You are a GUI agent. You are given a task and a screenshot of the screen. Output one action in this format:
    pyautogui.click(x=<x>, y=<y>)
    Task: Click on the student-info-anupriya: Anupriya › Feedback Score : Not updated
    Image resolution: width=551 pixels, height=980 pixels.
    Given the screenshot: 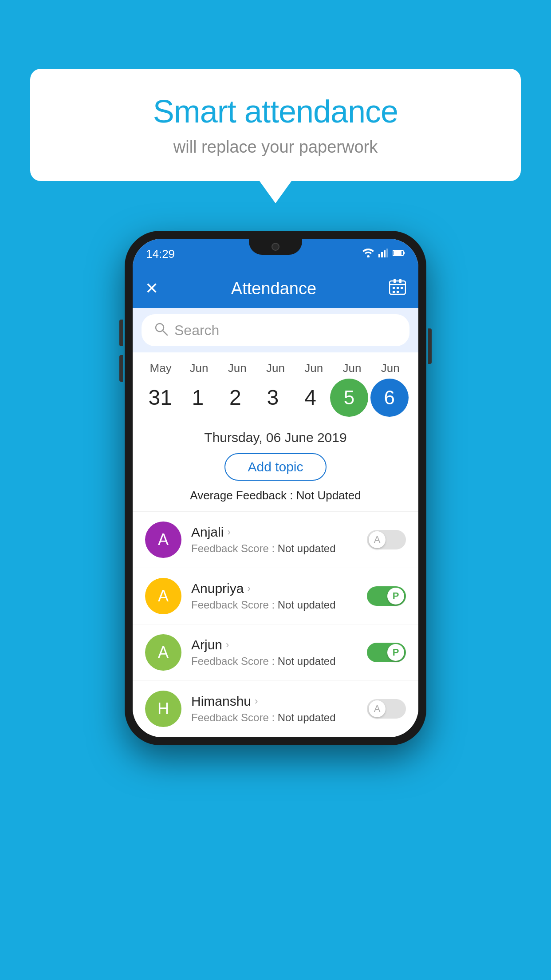 What is the action you would take?
    pyautogui.click(x=274, y=596)
    